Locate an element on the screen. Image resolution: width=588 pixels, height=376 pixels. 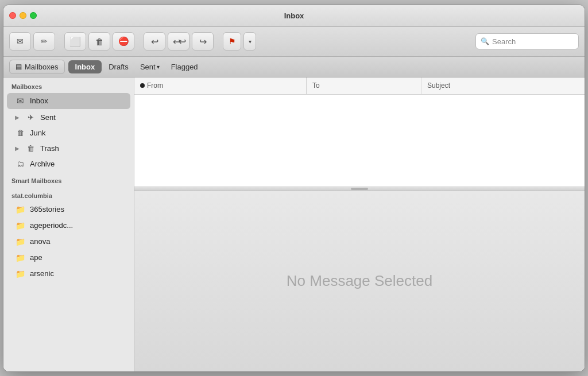
to-column-header: To is located at coordinates (364, 86).